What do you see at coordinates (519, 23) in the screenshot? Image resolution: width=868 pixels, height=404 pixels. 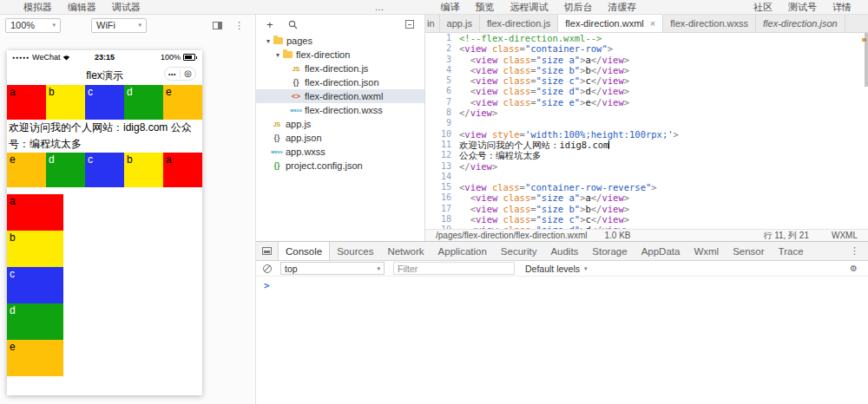 I see `editor-tab: flex-direction.js` at bounding box center [519, 23].